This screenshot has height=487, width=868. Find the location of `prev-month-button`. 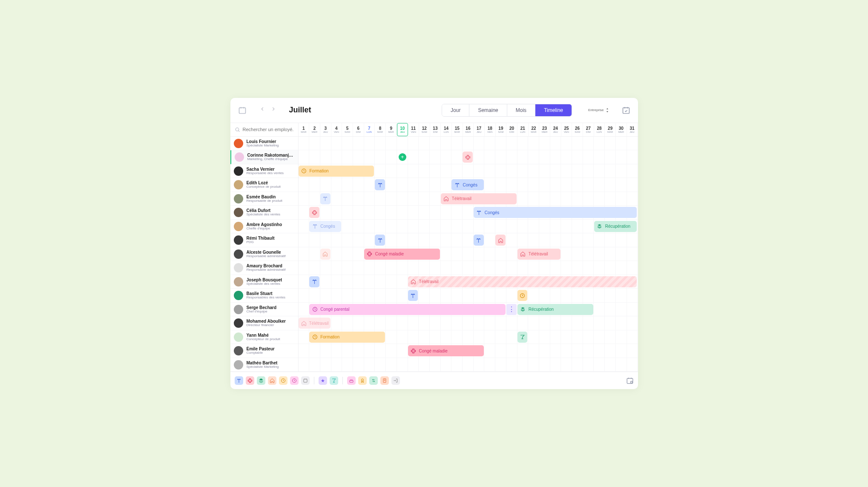

prev-month-button is located at coordinates (264, 110).